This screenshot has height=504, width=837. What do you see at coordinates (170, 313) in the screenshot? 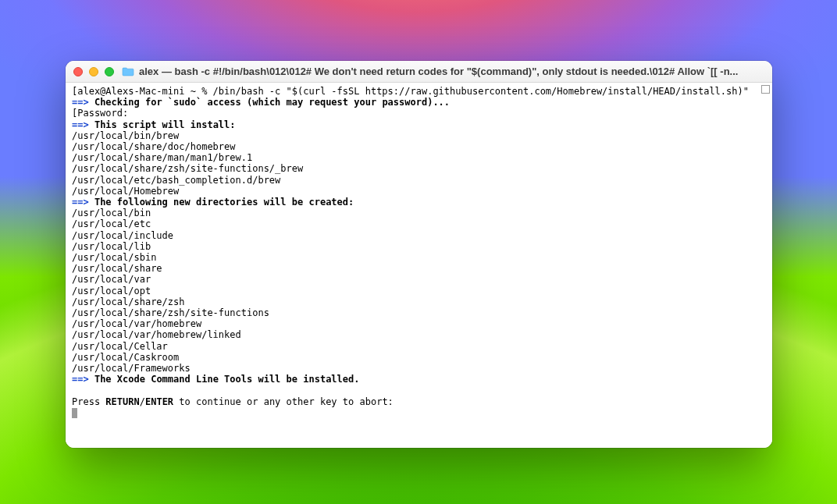
I see `new-dir-path: /usr/local/share/zsh/site-functions` at bounding box center [170, 313].